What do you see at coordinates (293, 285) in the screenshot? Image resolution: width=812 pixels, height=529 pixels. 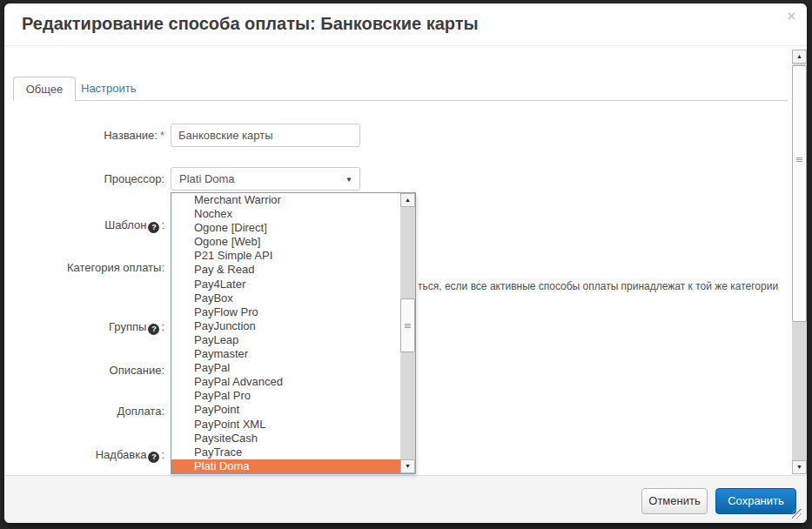 I see `dropdown-option: Pay4Later` at bounding box center [293, 285].